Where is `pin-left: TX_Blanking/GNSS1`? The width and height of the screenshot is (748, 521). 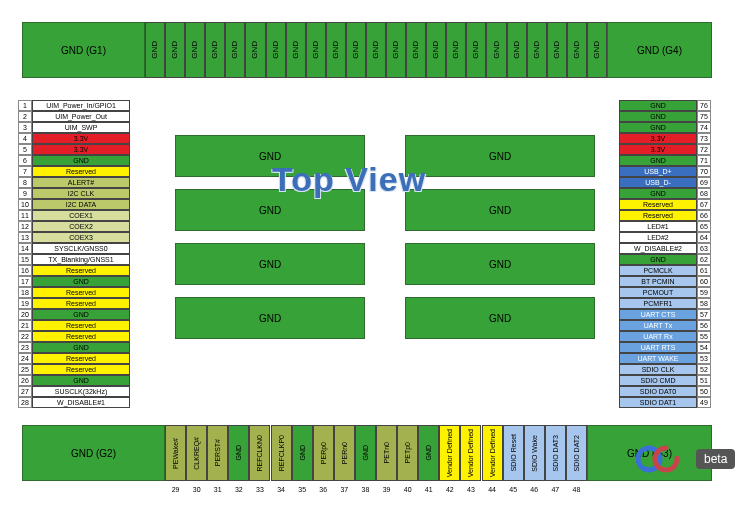 pin-left: TX_Blanking/GNSS1 is located at coordinates (81, 260).